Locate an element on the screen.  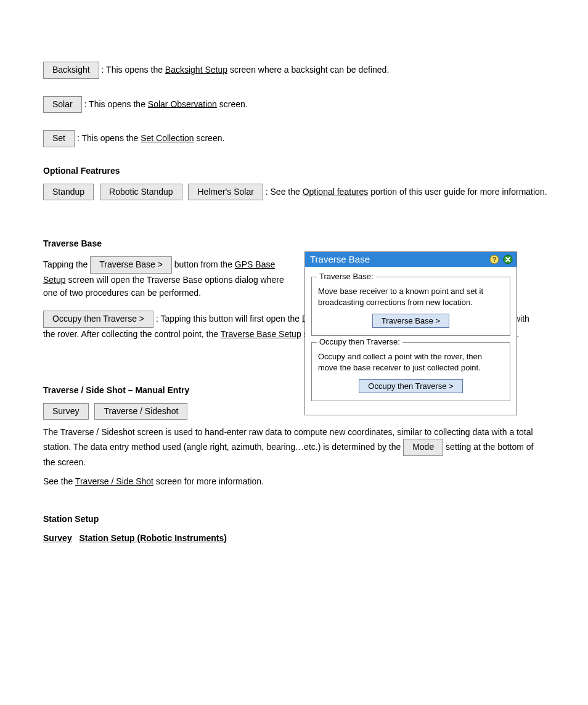
set-button: Set is located at coordinates (59, 139).